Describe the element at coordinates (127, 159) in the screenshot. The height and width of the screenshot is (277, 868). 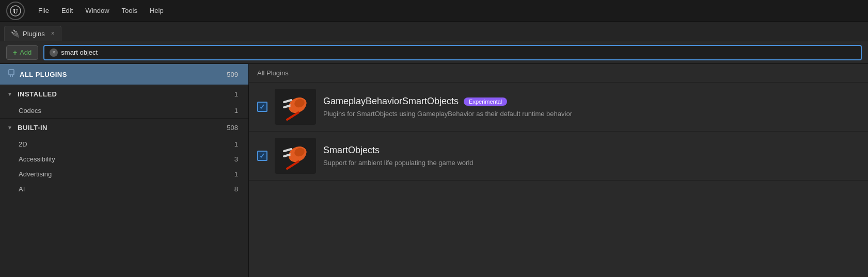
I see `accessibility-label: Accessibility` at that location.